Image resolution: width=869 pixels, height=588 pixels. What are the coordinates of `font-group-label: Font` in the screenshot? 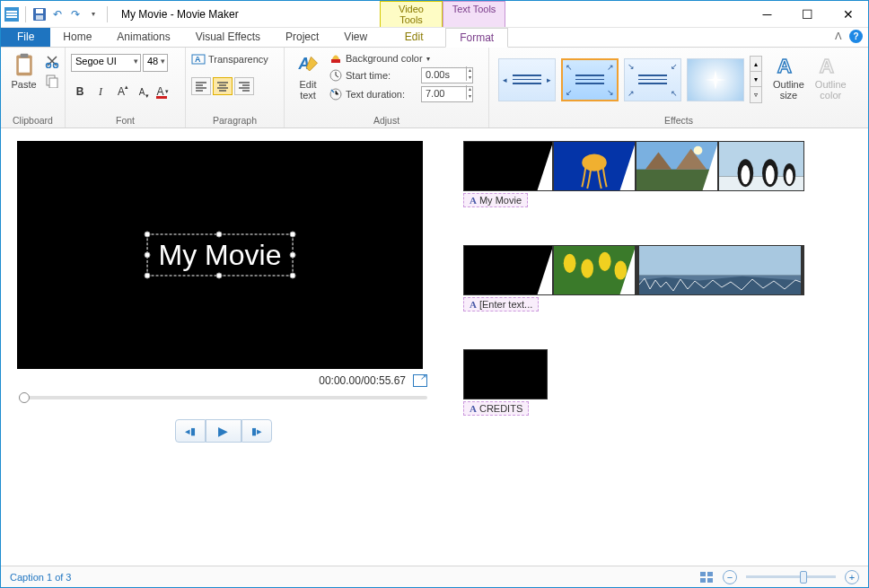 It's located at (126, 120).